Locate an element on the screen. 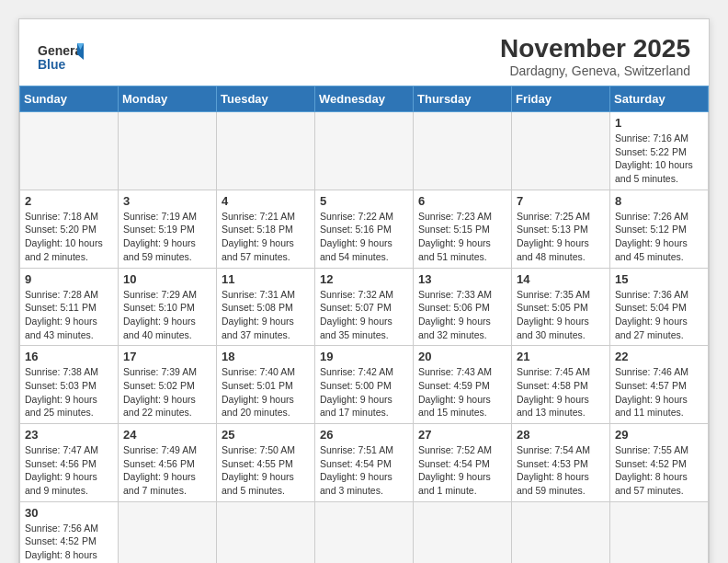  day-cell: 14Sunrise: 7:35 AM Sunset: 5:05 PM Dayli… is located at coordinates (561, 307).